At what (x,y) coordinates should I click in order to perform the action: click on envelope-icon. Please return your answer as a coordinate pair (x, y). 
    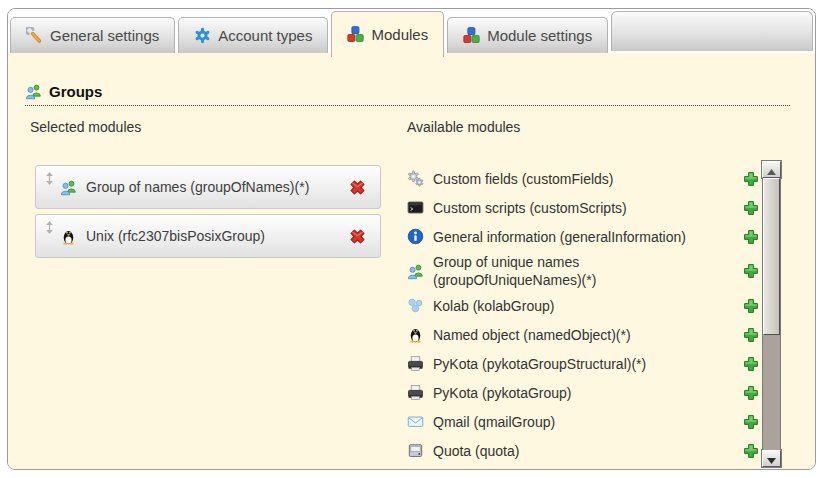
    Looking at the image, I should click on (416, 422).